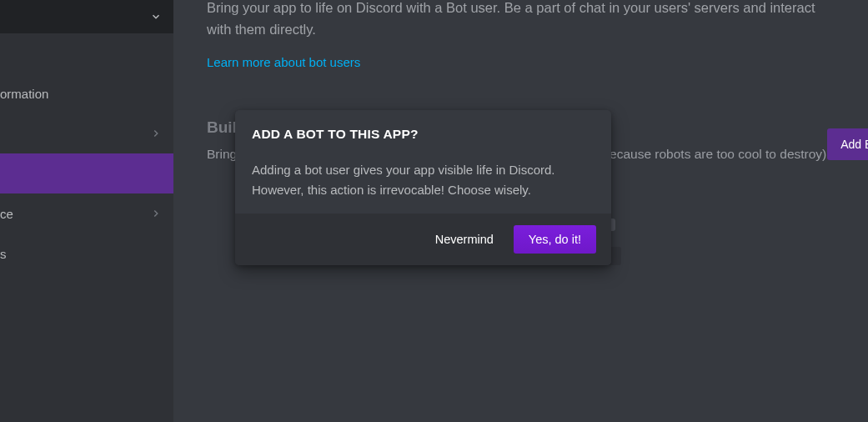  I want to click on sidebar-item-oauth2, so click(87, 133).